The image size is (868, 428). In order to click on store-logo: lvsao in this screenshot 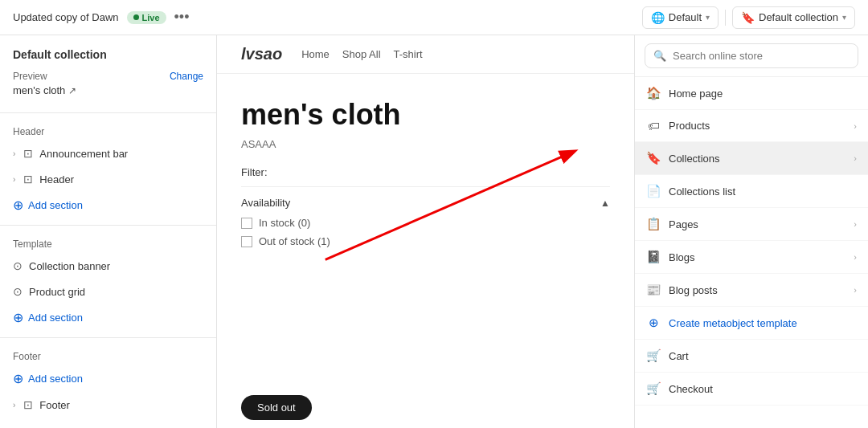, I will do `click(262, 55)`.